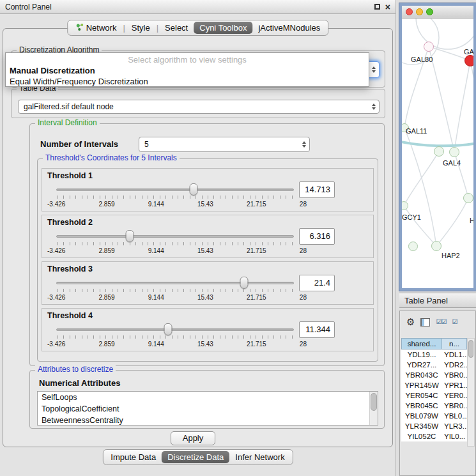  I want to click on tab-label: Cyni Toolbox, so click(223, 28).